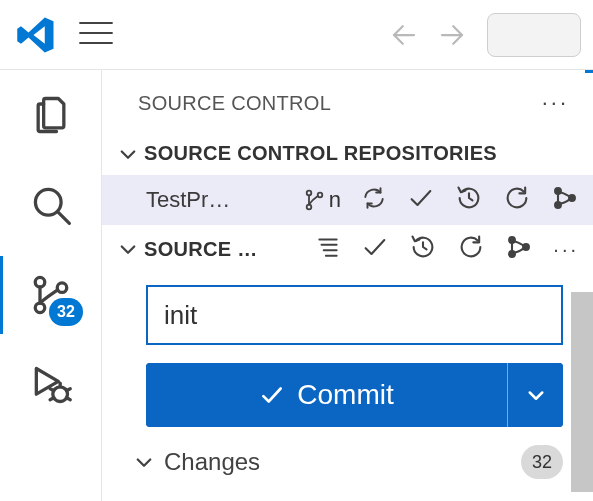  Describe the element at coordinates (51, 286) in the screenshot. I see `activity-bar: 32` at that location.